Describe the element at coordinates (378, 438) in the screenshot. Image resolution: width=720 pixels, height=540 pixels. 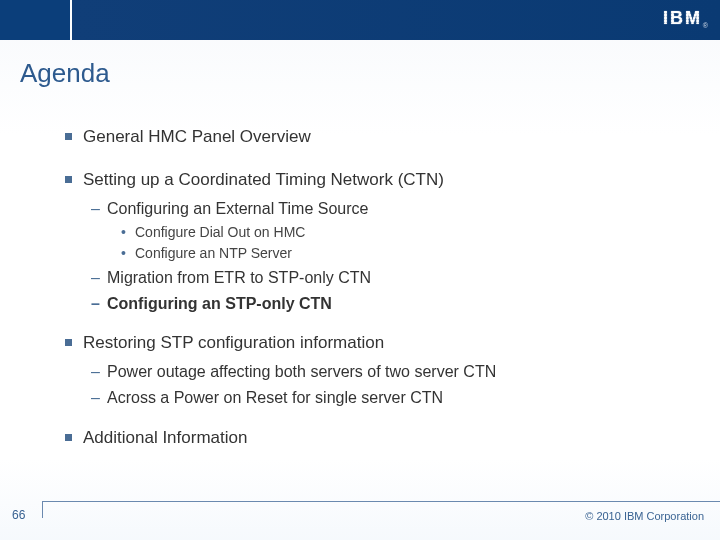
I see `agenda-item-4: Additional Information` at that location.